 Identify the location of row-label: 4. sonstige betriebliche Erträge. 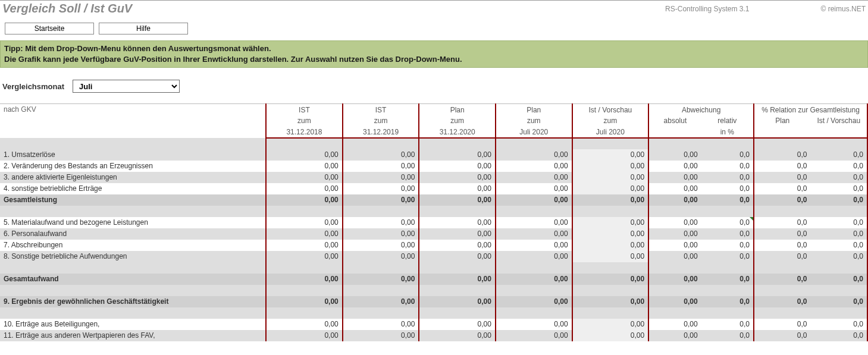
(133, 189).